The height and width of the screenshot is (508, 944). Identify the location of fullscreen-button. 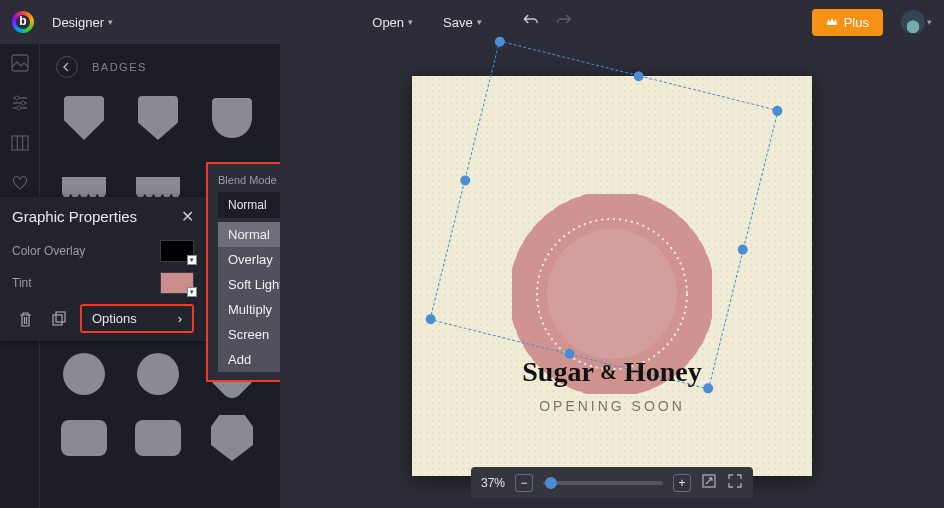
(735, 482).